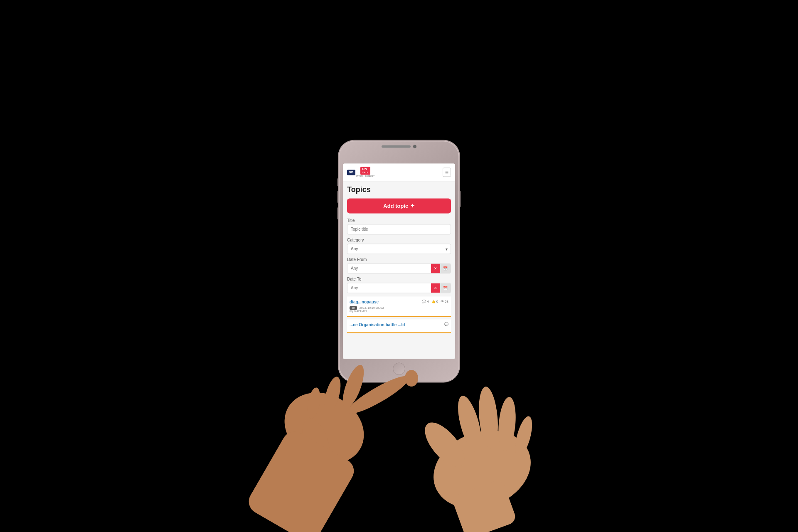 This screenshot has width=798, height=532. I want to click on date-to-label: Date To, so click(399, 279).